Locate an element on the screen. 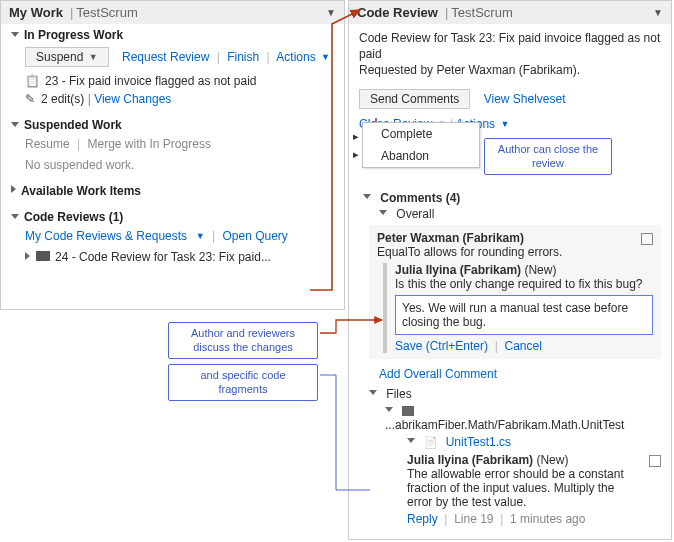 Image resolution: width=674 pixels, height=542 pixels. menu-abandon: Abandon is located at coordinates (421, 156).